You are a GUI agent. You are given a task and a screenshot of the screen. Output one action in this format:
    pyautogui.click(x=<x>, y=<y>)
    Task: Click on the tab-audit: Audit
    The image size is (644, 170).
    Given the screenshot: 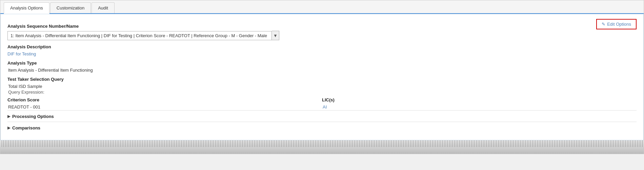 What is the action you would take?
    pyautogui.click(x=103, y=8)
    